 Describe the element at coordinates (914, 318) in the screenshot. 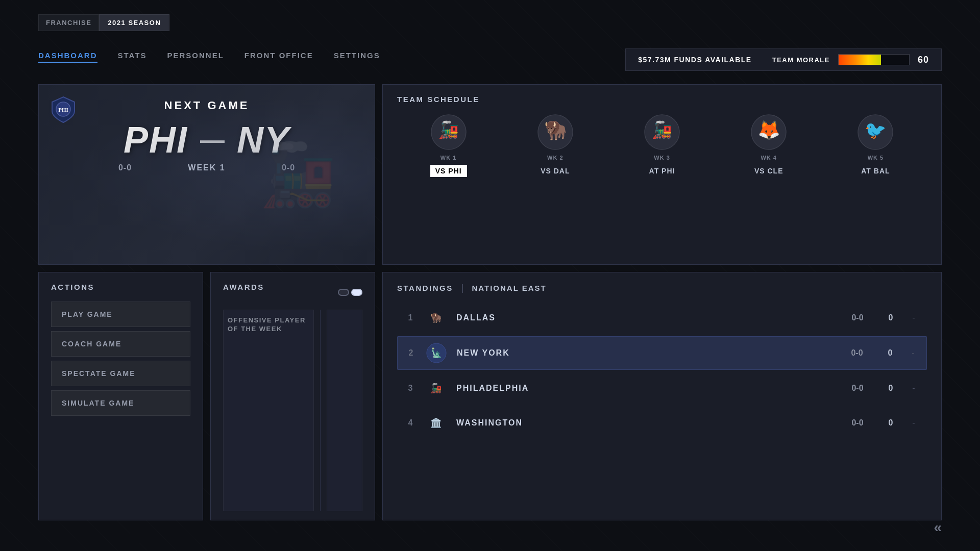

I see `dallas-diff: -` at that location.